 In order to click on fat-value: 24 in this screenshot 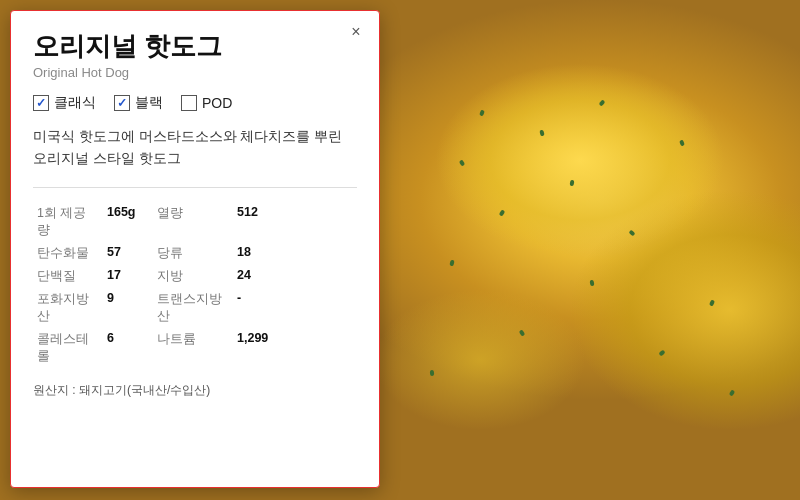, I will do `click(295, 276)`.